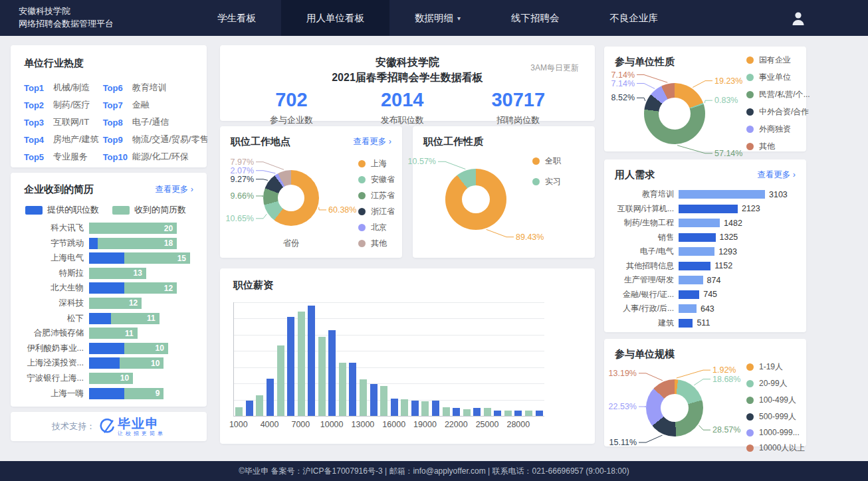 The width and height of the screenshot is (868, 481). Describe the element at coordinates (291, 203) in the screenshot. I see `location-donut-chart: 7.97%2.07%9.27%9.66%10.65%60.38%` at that location.